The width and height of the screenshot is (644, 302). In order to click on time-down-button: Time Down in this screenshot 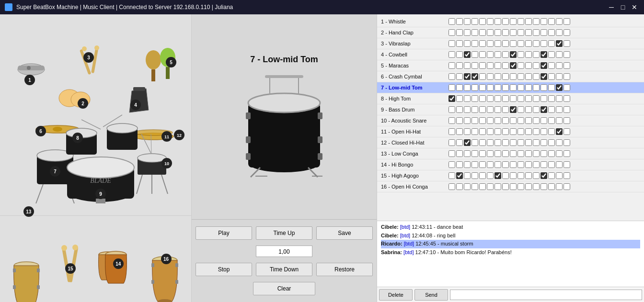, I will do `click(284, 269)`.